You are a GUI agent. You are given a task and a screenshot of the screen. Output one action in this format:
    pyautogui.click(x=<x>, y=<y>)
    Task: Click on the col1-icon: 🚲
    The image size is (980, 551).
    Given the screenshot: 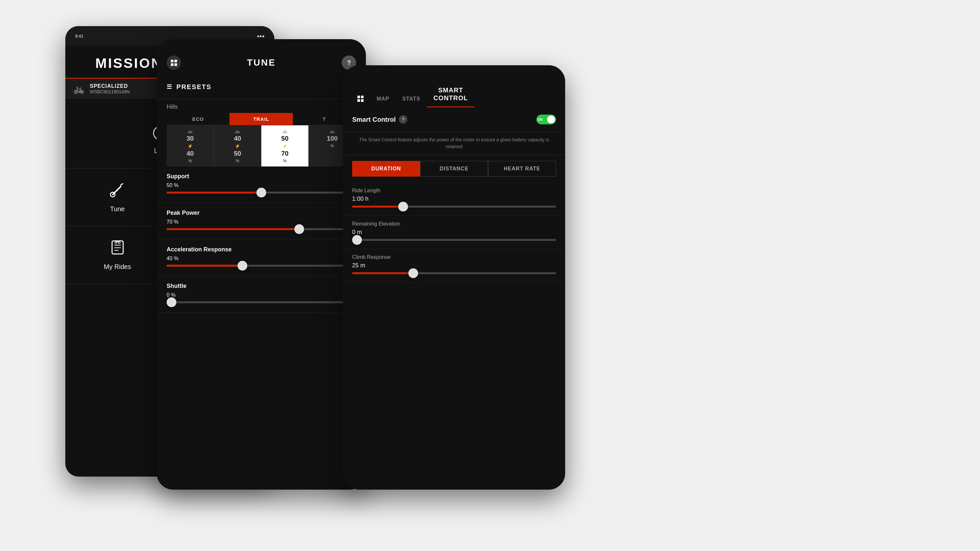 What is the action you would take?
    pyautogui.click(x=237, y=131)
    